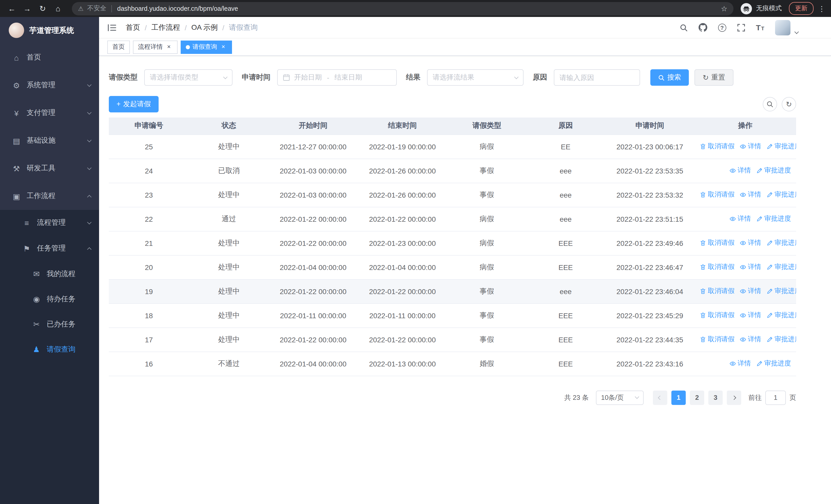  Describe the element at coordinates (475, 78) in the screenshot. I see `result-select: 请选择流结果` at that location.